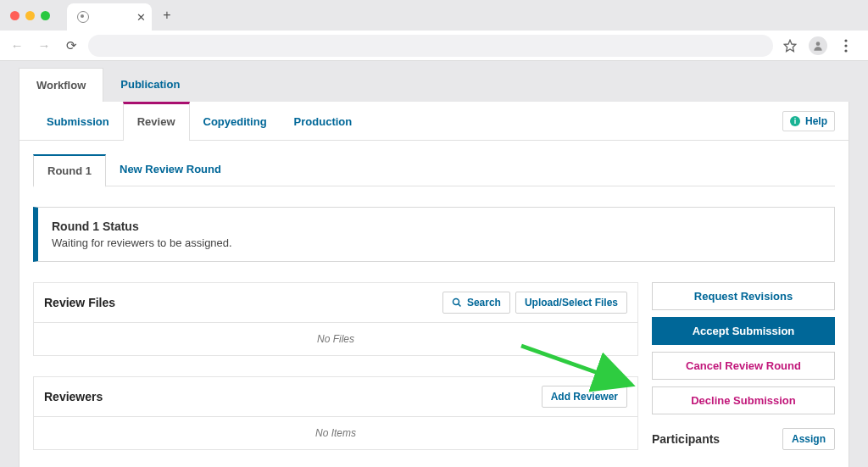 The width and height of the screenshot is (868, 467). I want to click on new-tab-button: +, so click(167, 15).